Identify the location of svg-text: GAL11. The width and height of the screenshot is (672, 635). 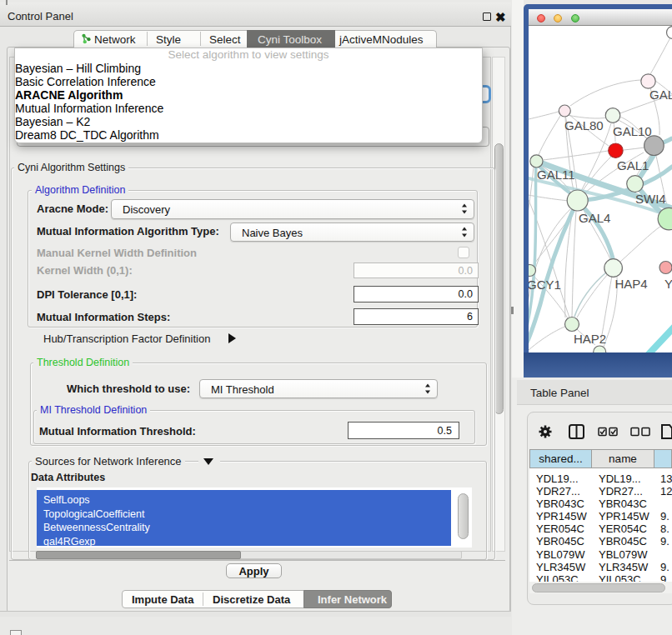
(556, 175).